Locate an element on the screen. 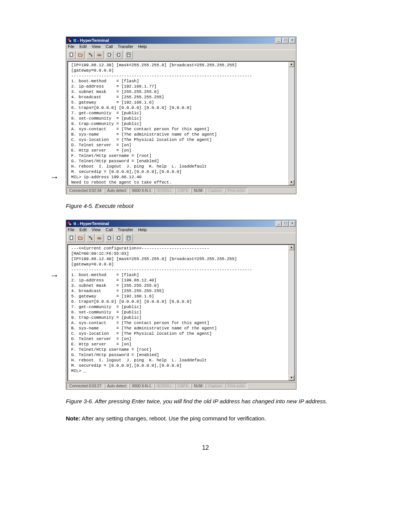  terminal-output-1: [IP=199.86.12.39] [mask=255.255.255.0] [… is located at coordinates (181, 123).